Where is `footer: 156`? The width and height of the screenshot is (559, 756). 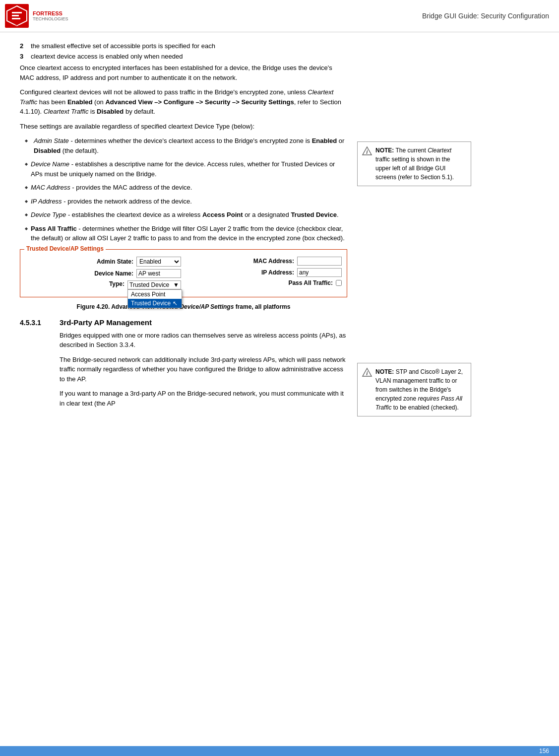
footer: 156 is located at coordinates (280, 751).